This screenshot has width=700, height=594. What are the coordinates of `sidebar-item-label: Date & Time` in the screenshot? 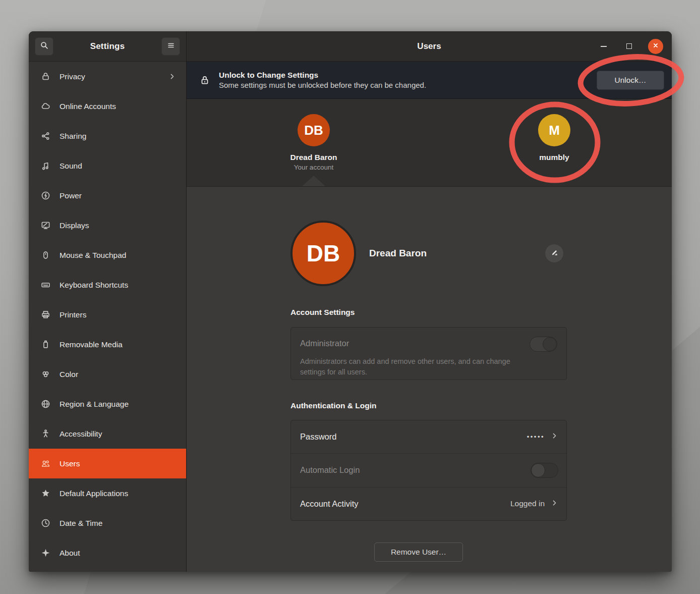 It's located at (118, 523).